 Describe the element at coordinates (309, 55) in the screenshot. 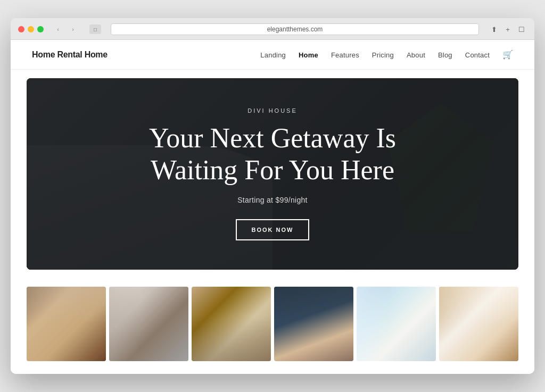

I see `nav-item-home: Home` at that location.